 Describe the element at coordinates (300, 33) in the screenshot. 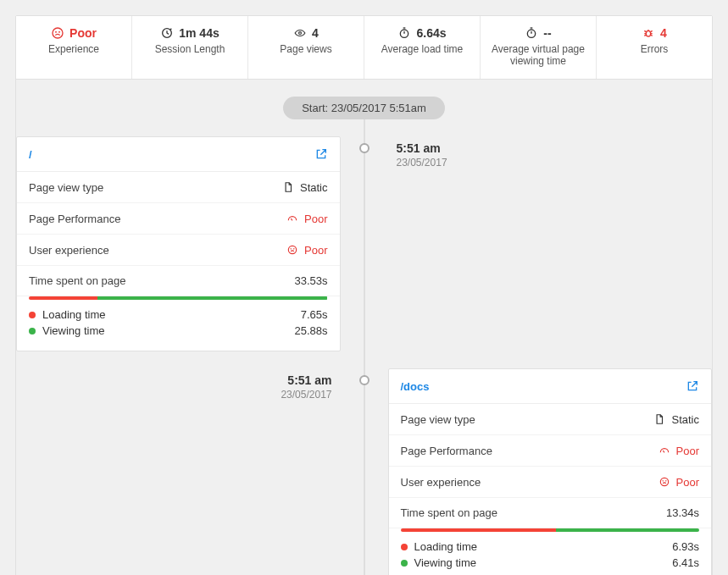

I see `eye-icon` at that location.